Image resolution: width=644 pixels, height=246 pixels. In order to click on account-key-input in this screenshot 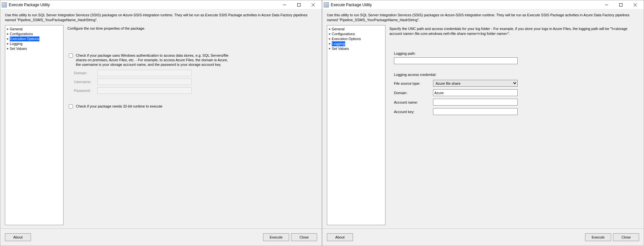, I will do `click(475, 111)`.